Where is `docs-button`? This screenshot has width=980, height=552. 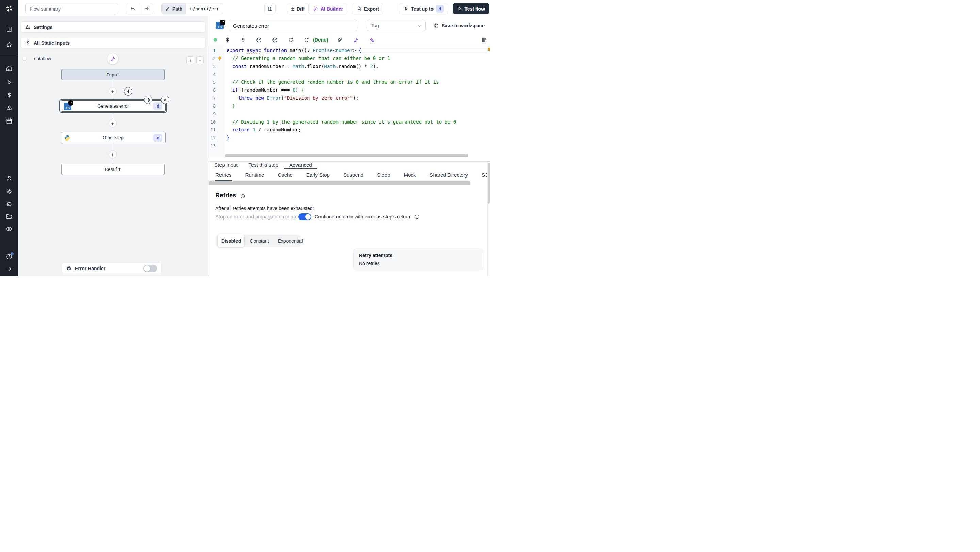 docs-button is located at coordinates (270, 9).